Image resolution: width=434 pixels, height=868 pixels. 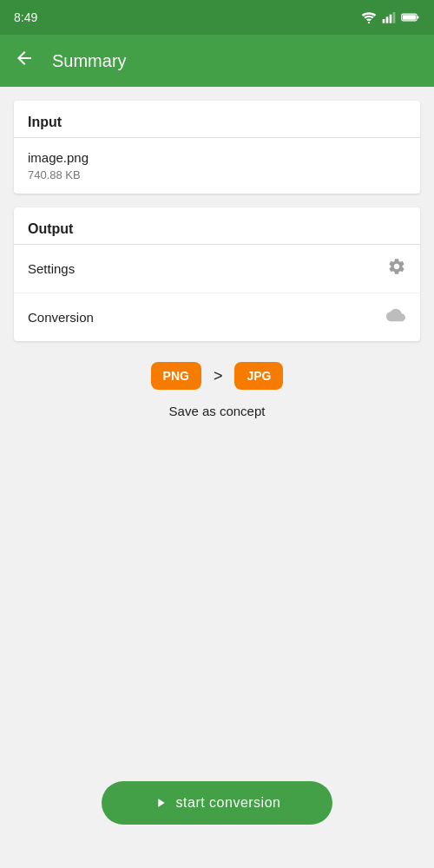 What do you see at coordinates (89, 61) in the screenshot?
I see `page-title: Summary` at bounding box center [89, 61].